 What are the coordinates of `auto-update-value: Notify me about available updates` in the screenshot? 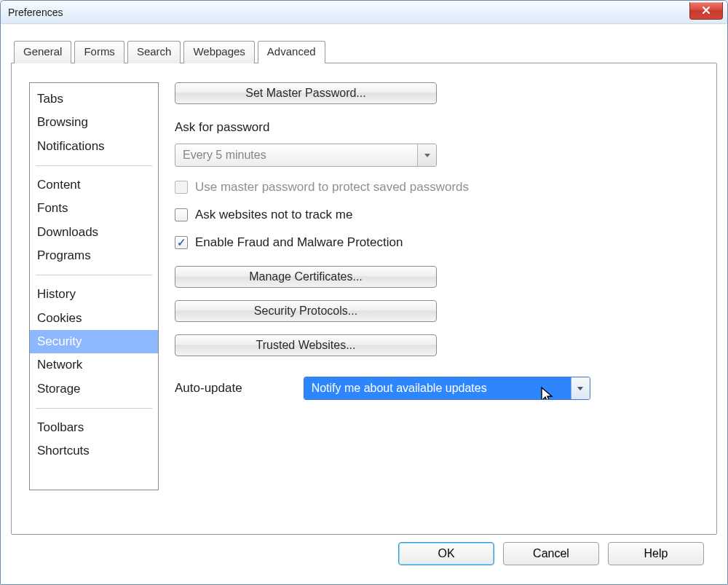 It's located at (438, 388).